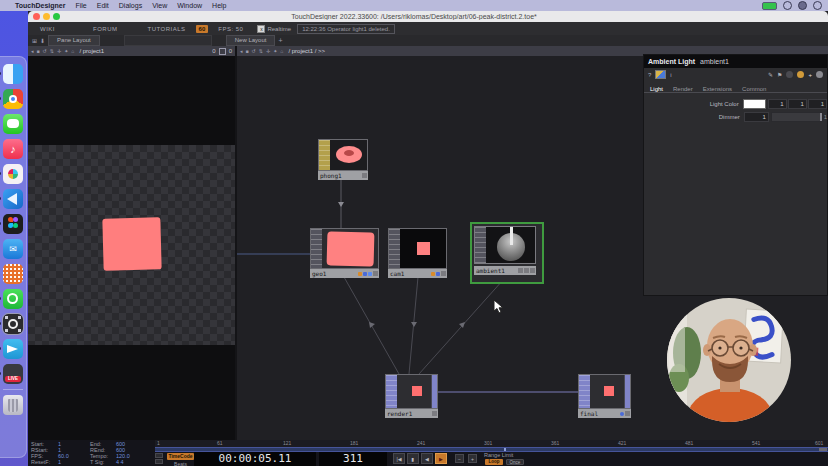 The image size is (828, 466). What do you see at coordinates (230, 51) in the screenshot?
I see `pane-flag-right: 0` at bounding box center [230, 51].